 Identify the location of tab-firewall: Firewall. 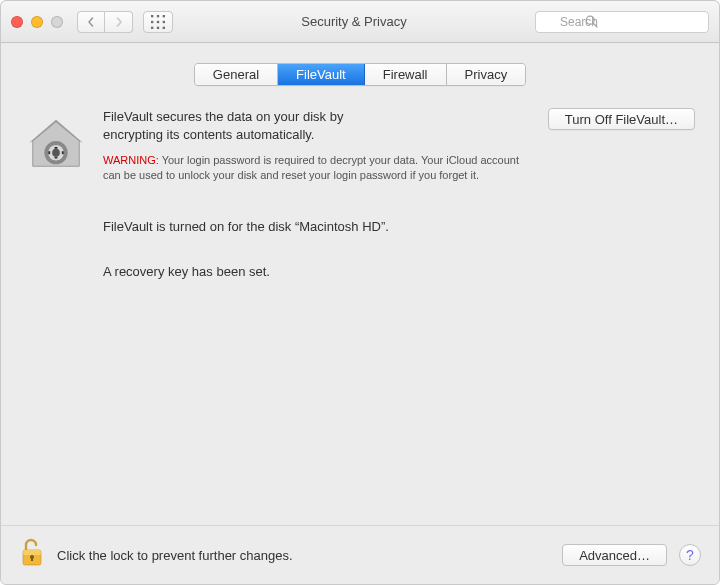
(406, 74).